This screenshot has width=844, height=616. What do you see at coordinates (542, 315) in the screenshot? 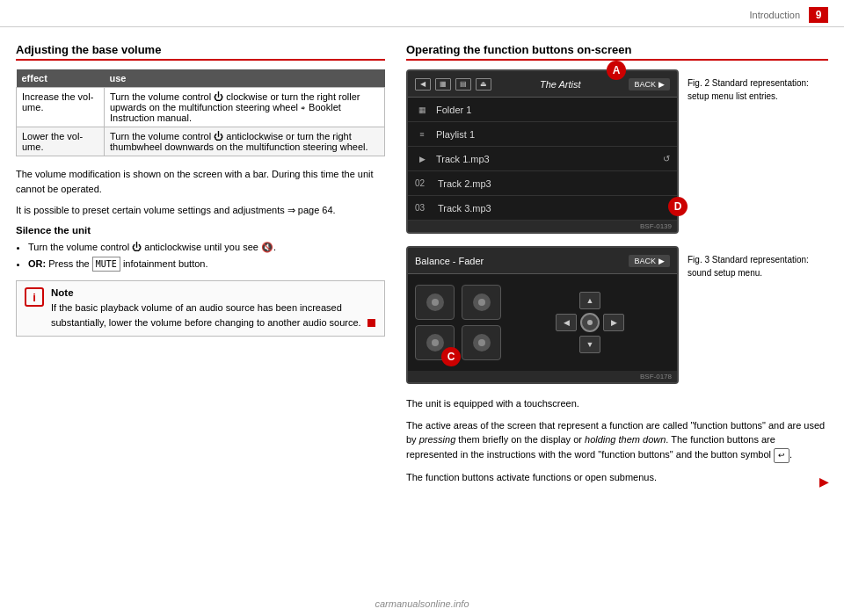
I see `screen2-wrapper: C Balance - Fader BACK ▶` at bounding box center [542, 315].